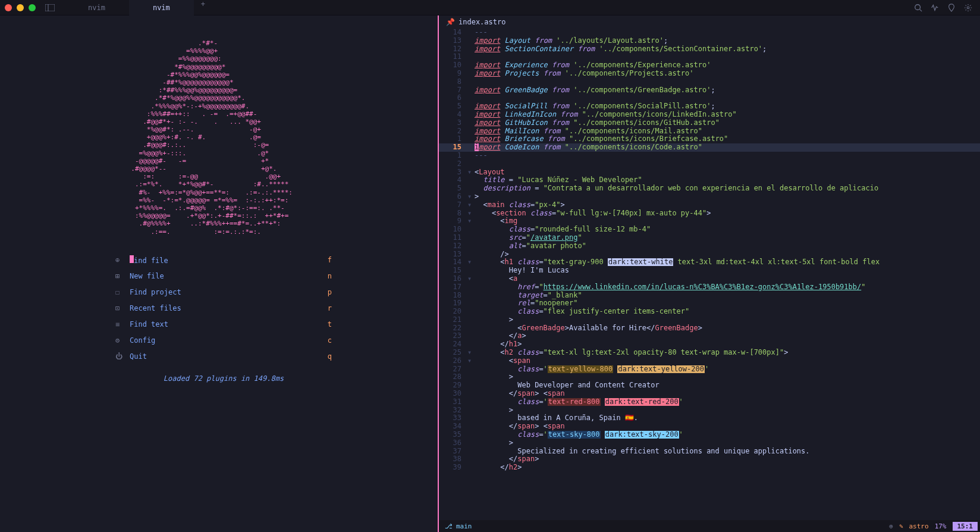 This screenshot has height=532, width=980. I want to click on code-line: 27 class='text-yellow-800 dark:text-yell…, so click(709, 370).